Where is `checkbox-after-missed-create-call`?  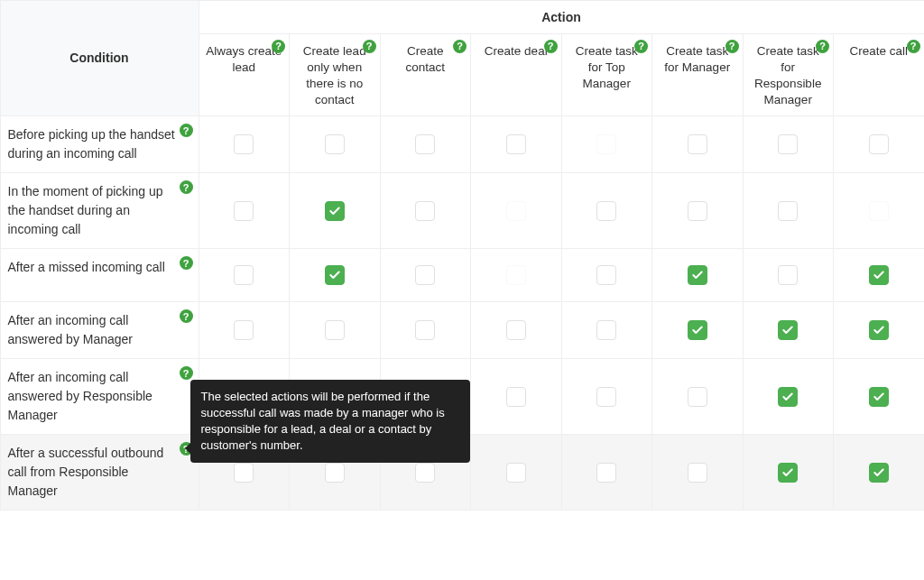 checkbox-after-missed-create-call is located at coordinates (879, 275).